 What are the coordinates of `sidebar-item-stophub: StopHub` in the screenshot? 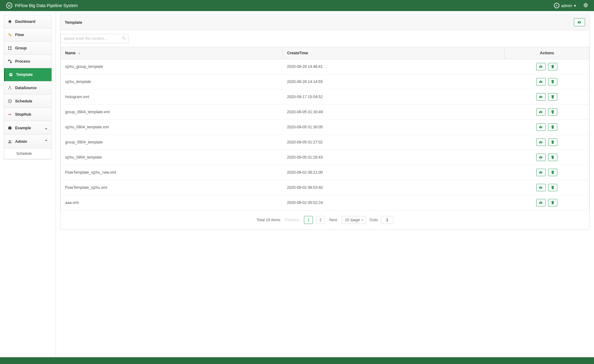 It's located at (28, 115).